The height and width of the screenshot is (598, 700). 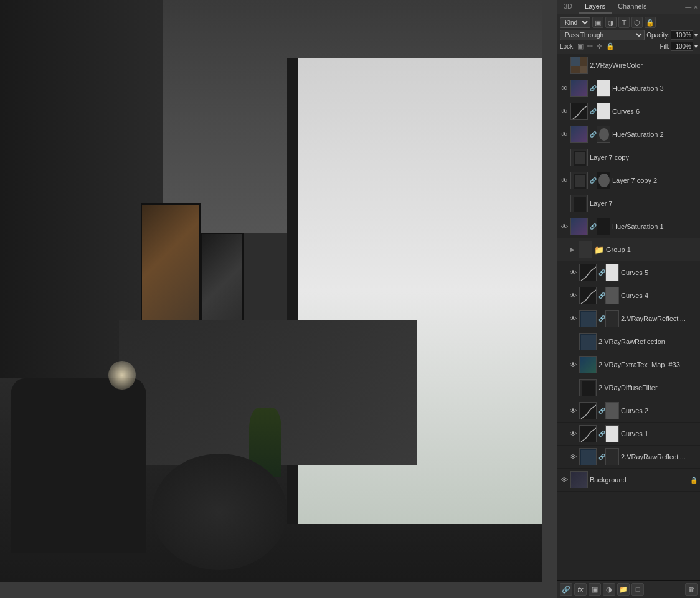 I want to click on close-icon: ×, so click(x=696, y=7).